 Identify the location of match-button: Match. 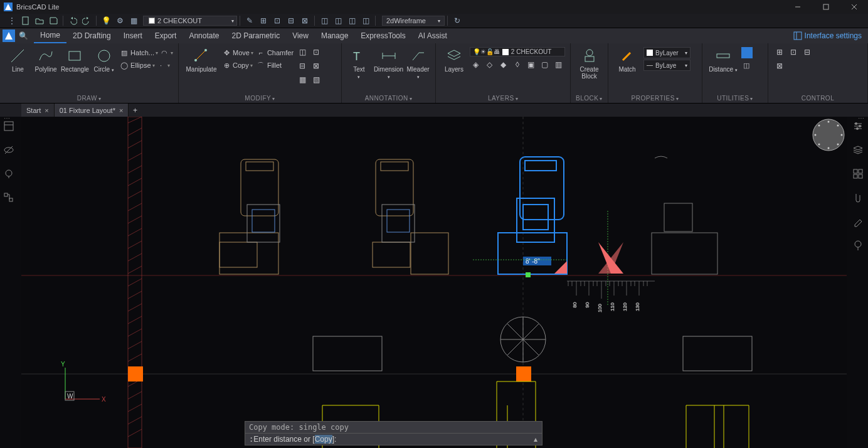
(627, 59).